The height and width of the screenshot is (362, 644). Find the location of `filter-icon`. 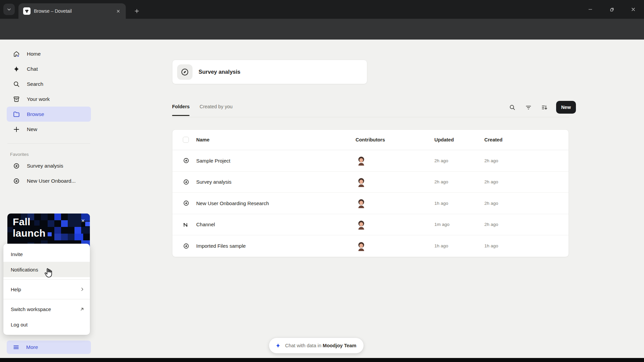

filter-icon is located at coordinates (528, 107).